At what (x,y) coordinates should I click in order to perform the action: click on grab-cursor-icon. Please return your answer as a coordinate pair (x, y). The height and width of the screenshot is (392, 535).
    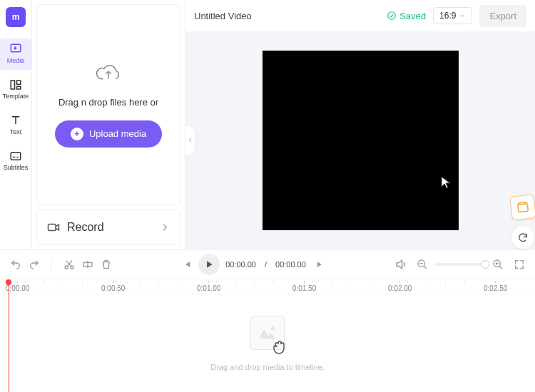
    Looking at the image, I should click on (279, 348).